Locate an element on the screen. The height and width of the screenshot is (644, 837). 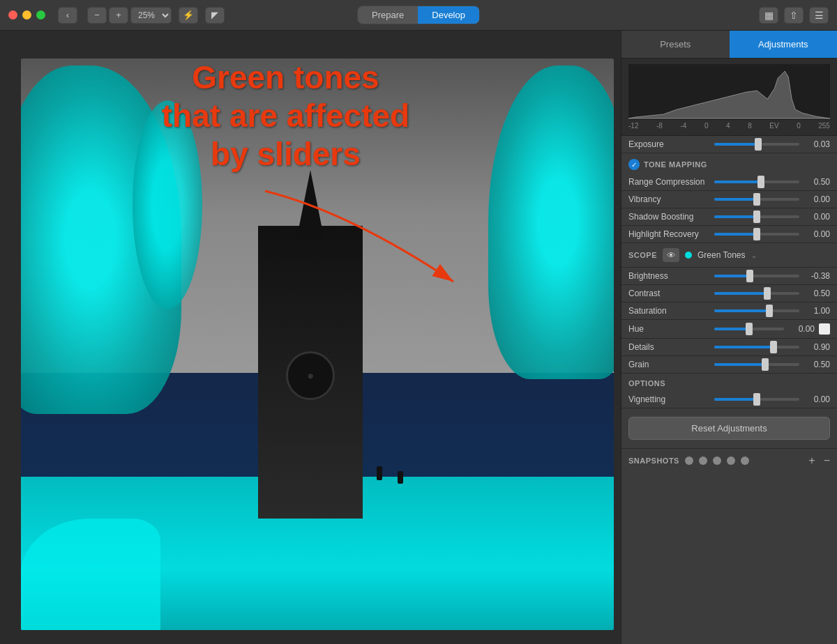
snapshot-remove-button: − is located at coordinates (827, 461).